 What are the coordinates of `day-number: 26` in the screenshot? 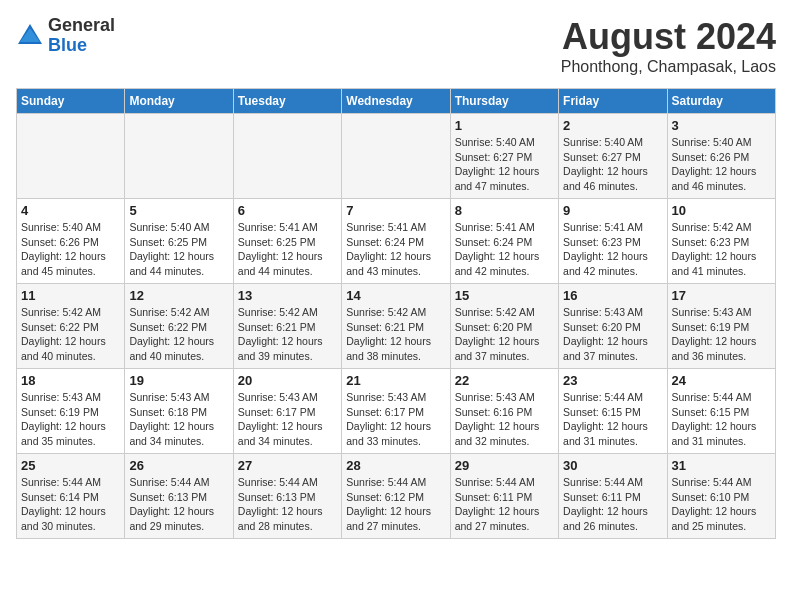 It's located at (178, 466).